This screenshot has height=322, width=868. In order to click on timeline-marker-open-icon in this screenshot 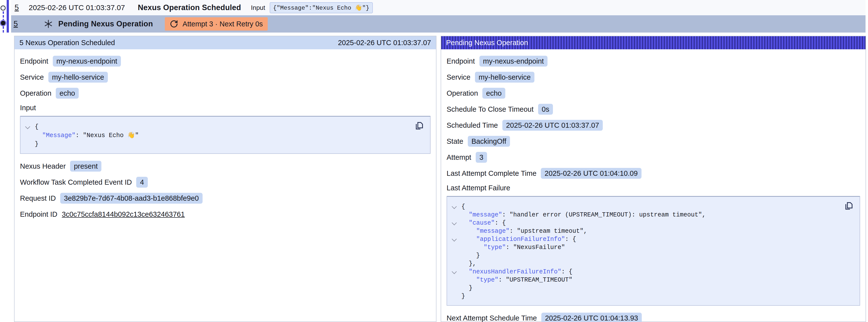, I will do `click(3, 8)`.